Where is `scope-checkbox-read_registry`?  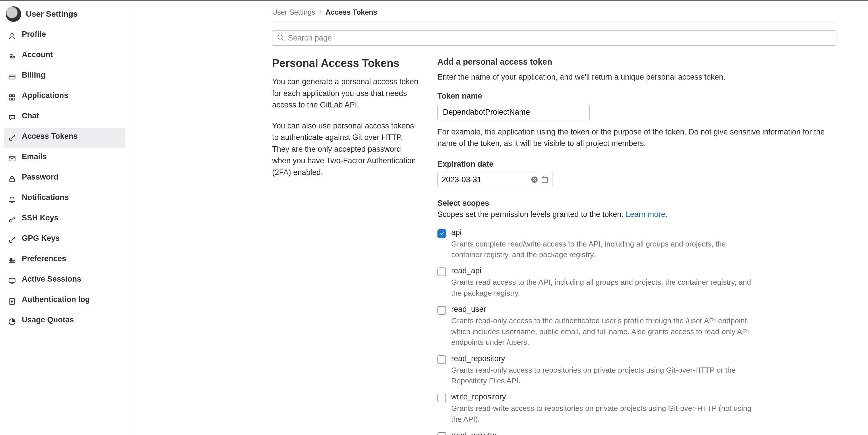
scope-checkbox-read_registry is located at coordinates (442, 434).